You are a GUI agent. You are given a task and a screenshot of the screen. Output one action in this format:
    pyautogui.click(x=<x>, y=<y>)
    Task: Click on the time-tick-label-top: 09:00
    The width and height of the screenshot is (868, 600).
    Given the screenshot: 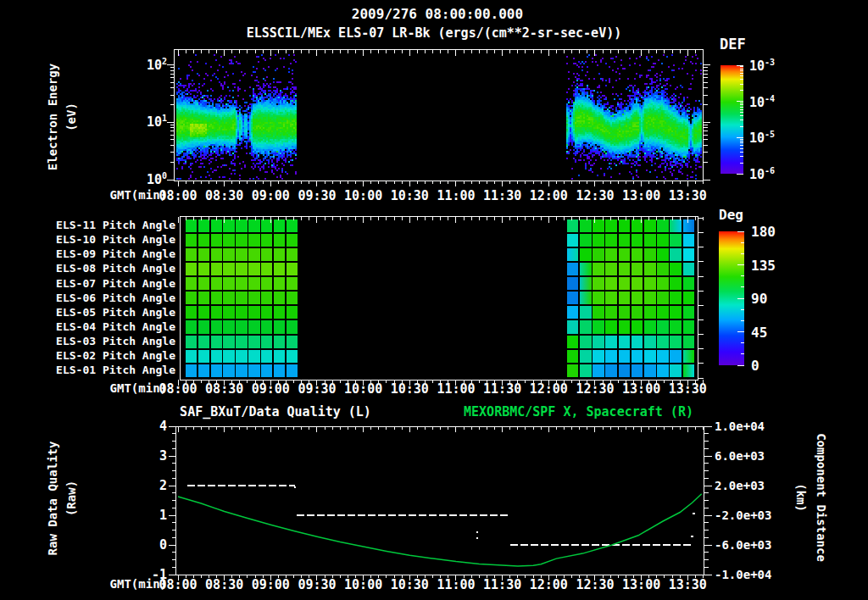 What is the action you would take?
    pyautogui.click(x=270, y=196)
    